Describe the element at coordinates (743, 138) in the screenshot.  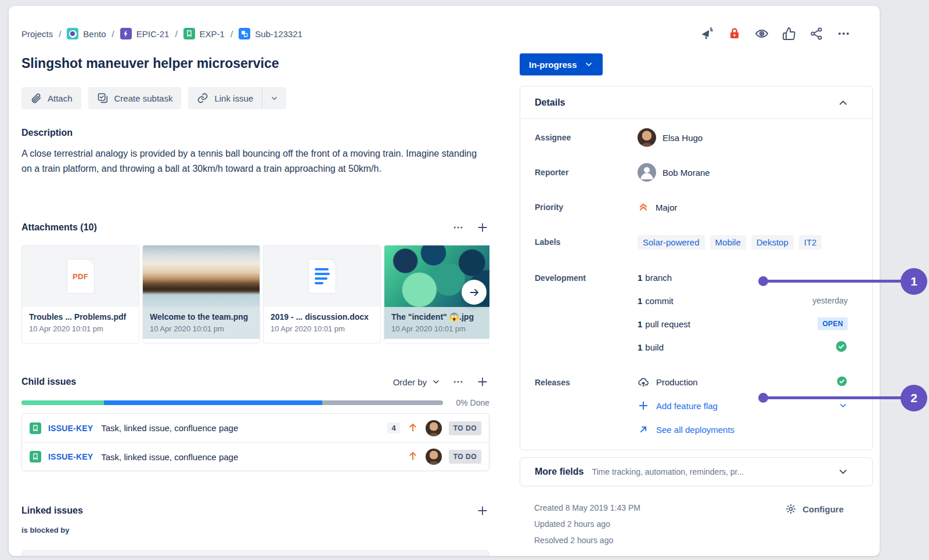
I see `assignee-value: Elsa Hugo` at that location.